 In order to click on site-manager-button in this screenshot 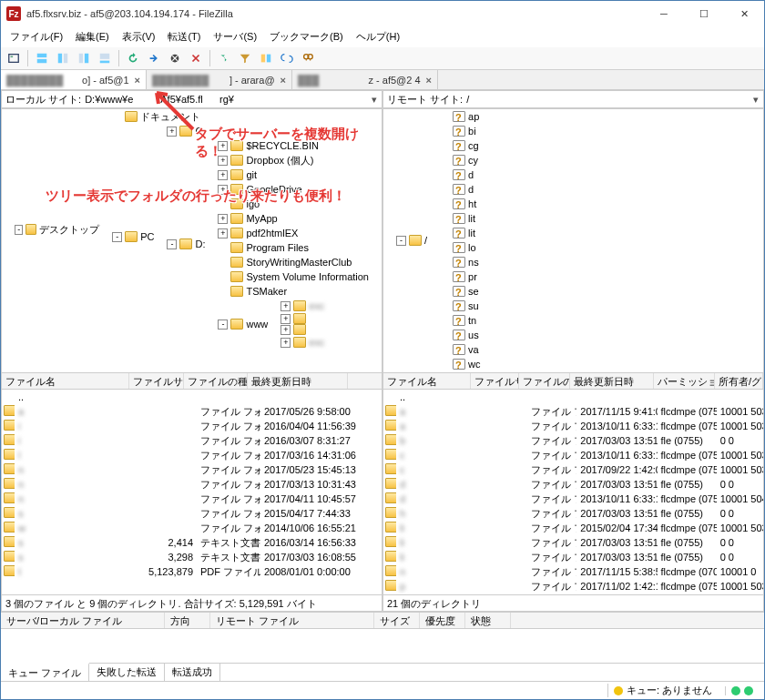, I will do `click(14, 58)`.